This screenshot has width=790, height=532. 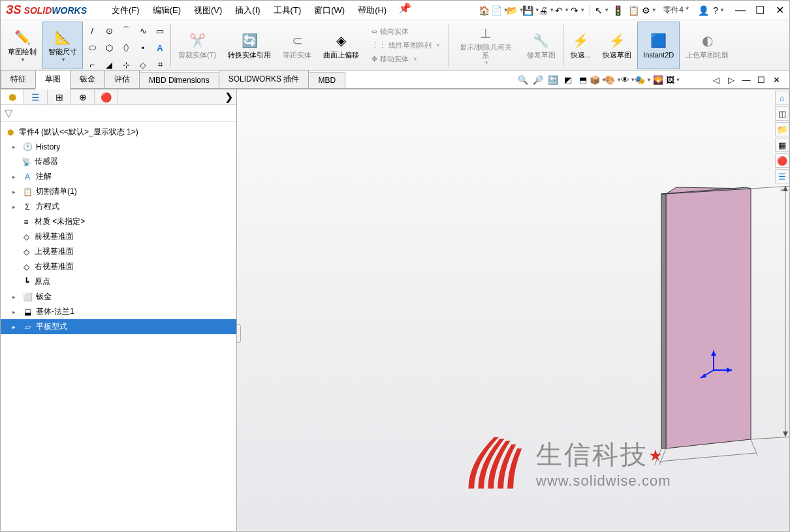 What do you see at coordinates (499, 10) in the screenshot?
I see `new-doc-icon: 📄▼` at bounding box center [499, 10].